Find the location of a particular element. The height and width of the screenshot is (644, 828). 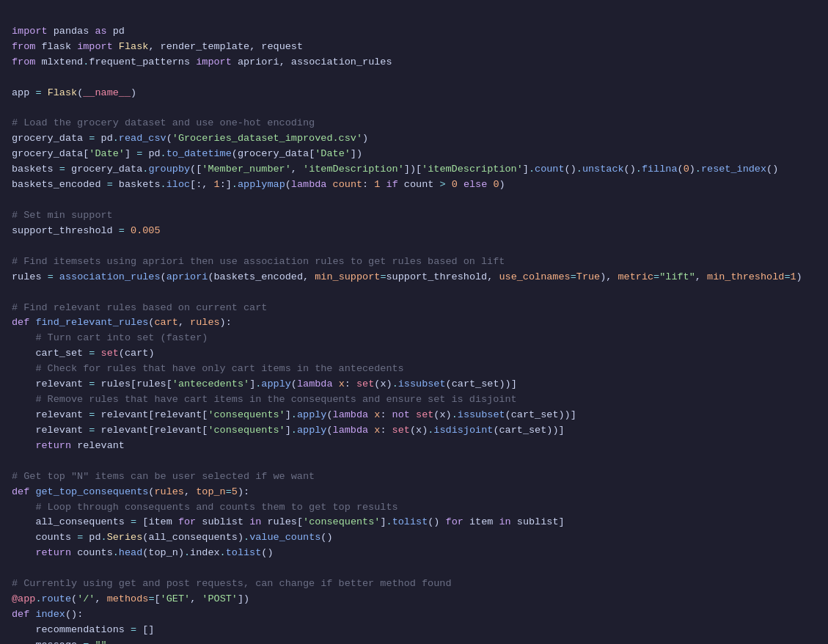

comment: # Check for rules that have only cart it… is located at coordinates (219, 368).